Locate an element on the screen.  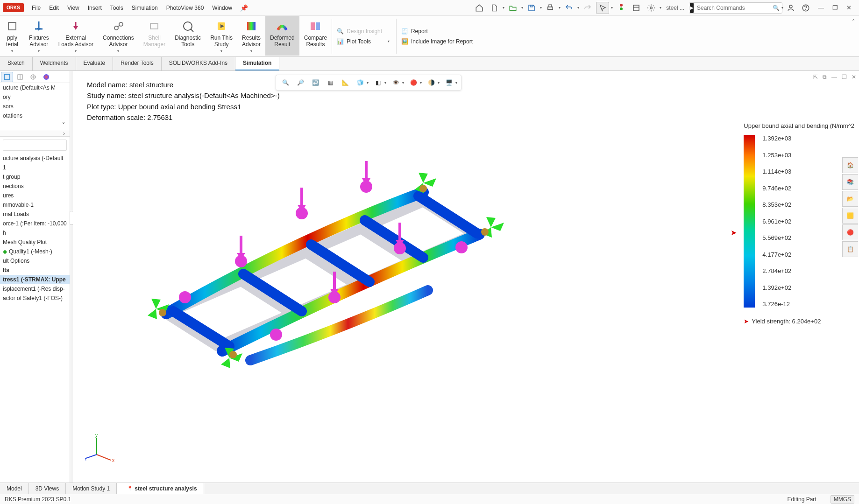
hide-show-icon: 👁️ is located at coordinates (396, 83).